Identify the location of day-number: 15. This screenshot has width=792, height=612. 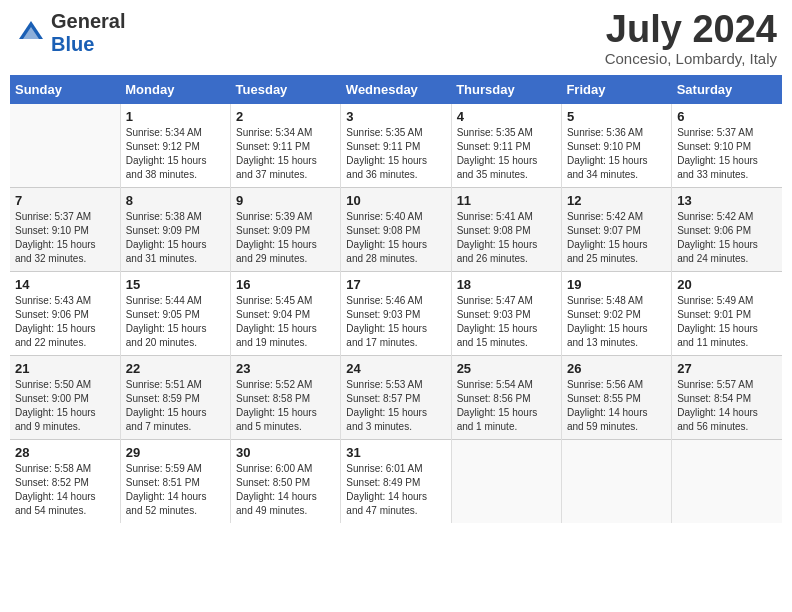
(176, 284).